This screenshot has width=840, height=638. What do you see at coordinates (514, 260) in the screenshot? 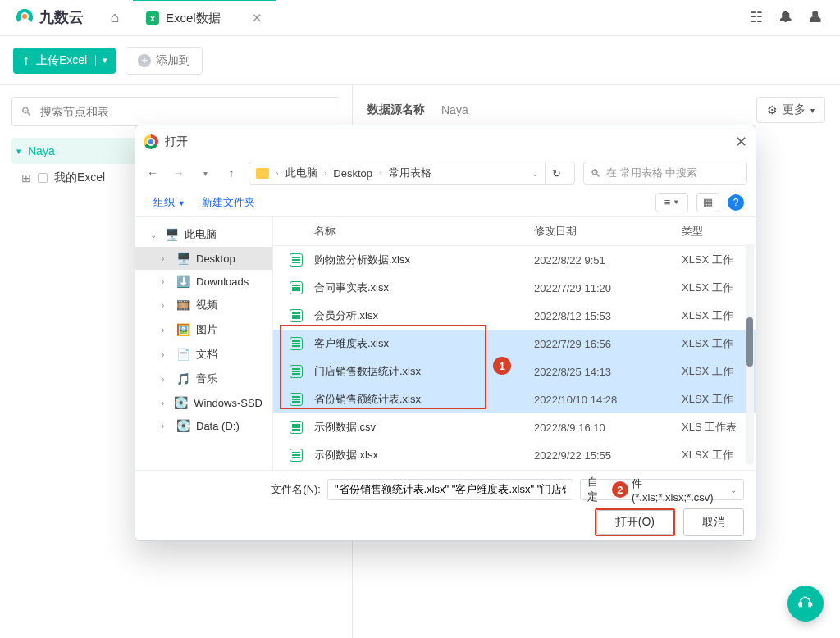
I see `file-row: 购物篮分析数据.xlsx2022/8/22 9:51XLSX 工作` at bounding box center [514, 260].